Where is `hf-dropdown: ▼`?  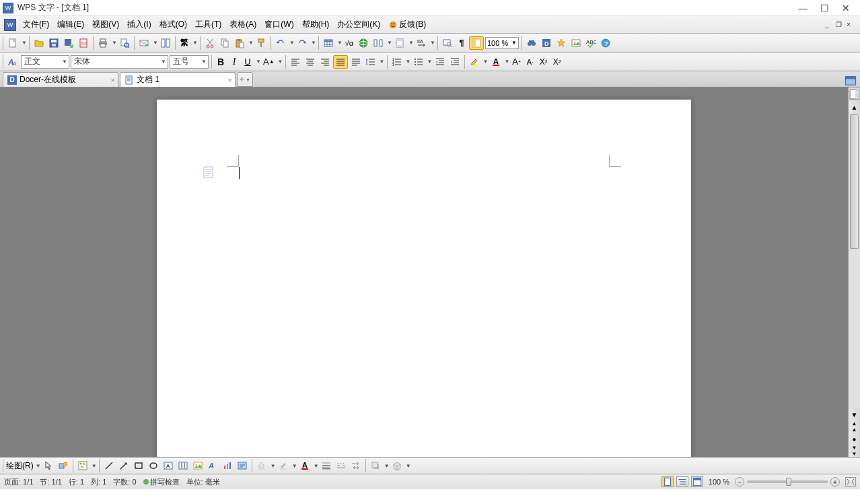 hf-dropdown: ▼ is located at coordinates (410, 43).